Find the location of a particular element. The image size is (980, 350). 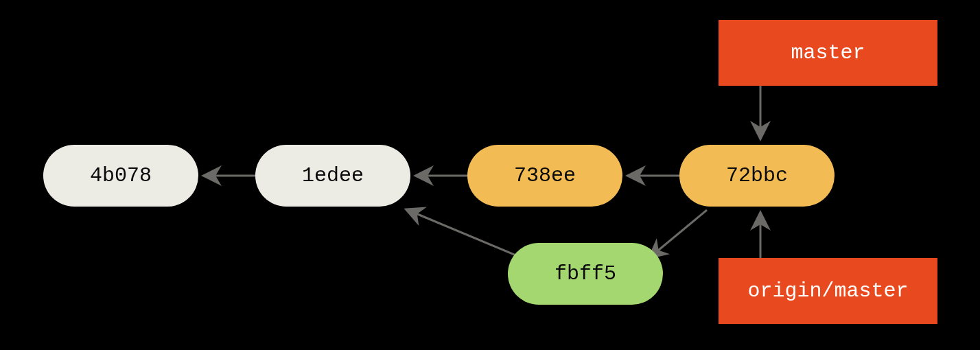

commit-fbff5: fbff5 is located at coordinates (585, 274).